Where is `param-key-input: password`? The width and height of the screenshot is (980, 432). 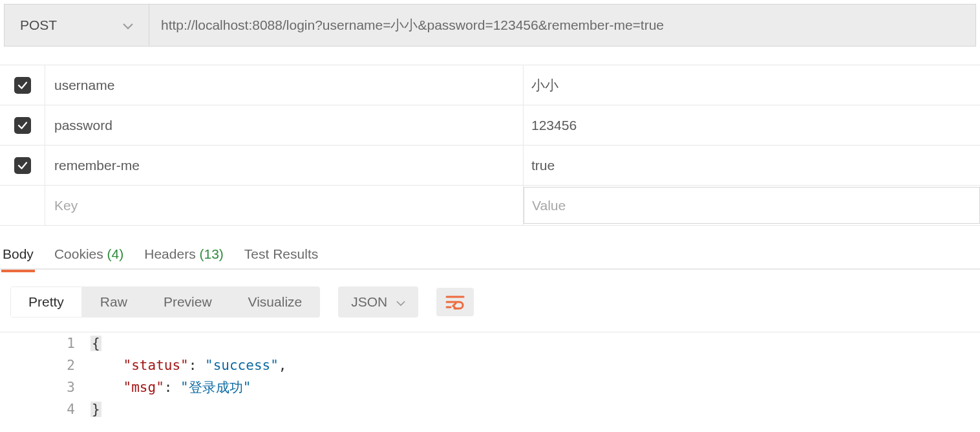
param-key-input: password is located at coordinates (284, 125).